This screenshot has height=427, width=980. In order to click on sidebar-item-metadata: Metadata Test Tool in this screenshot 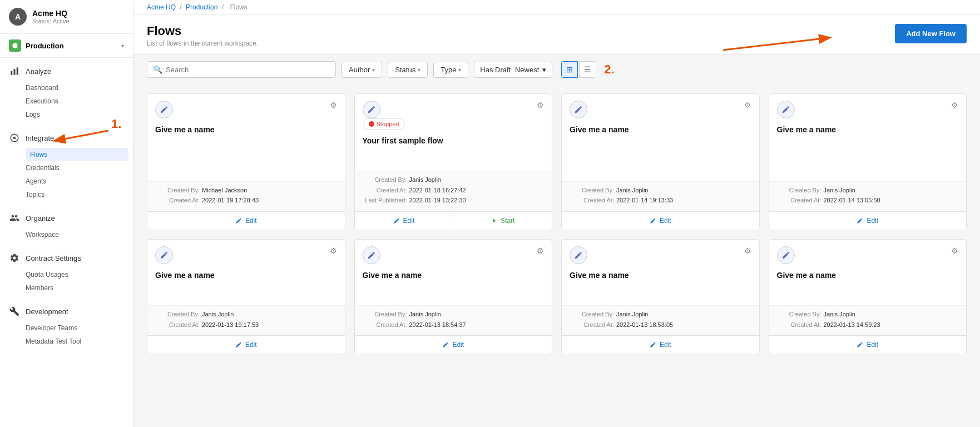, I will do `click(79, 341)`.